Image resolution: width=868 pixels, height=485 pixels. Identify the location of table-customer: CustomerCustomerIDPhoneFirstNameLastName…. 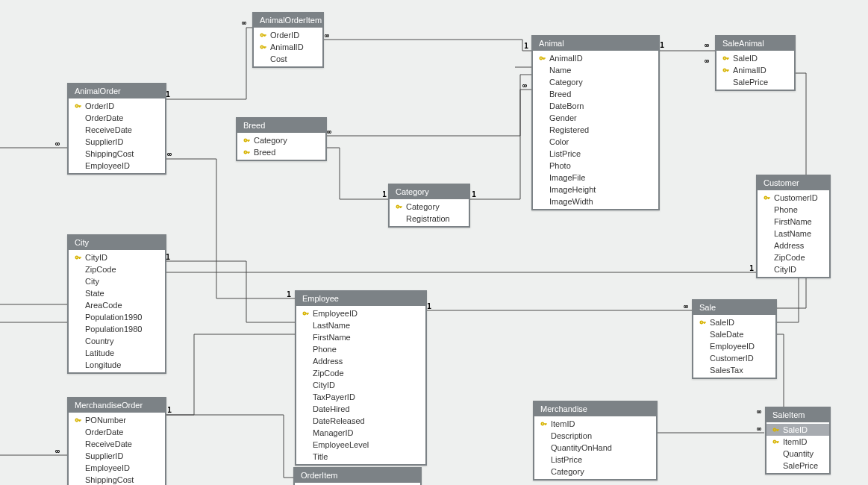
(793, 227).